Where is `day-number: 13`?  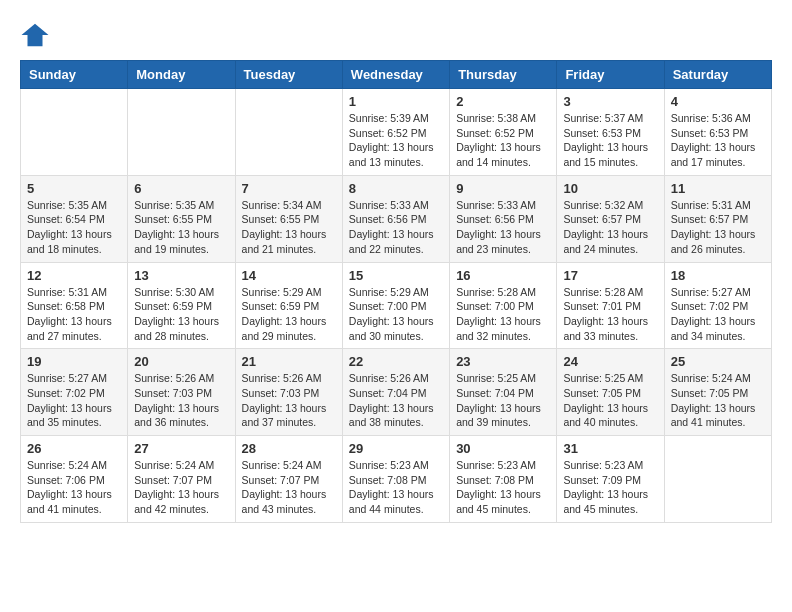 day-number: 13 is located at coordinates (181, 276).